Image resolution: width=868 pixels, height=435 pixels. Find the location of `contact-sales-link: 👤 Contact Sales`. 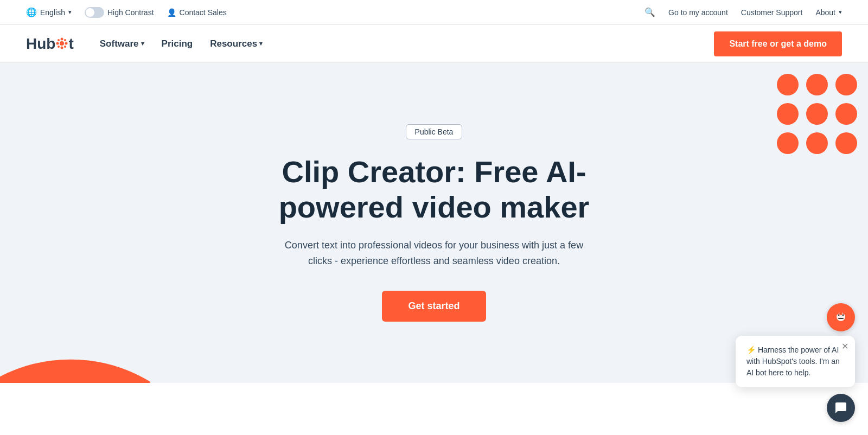

contact-sales-link: 👤 Contact Sales is located at coordinates (197, 12).